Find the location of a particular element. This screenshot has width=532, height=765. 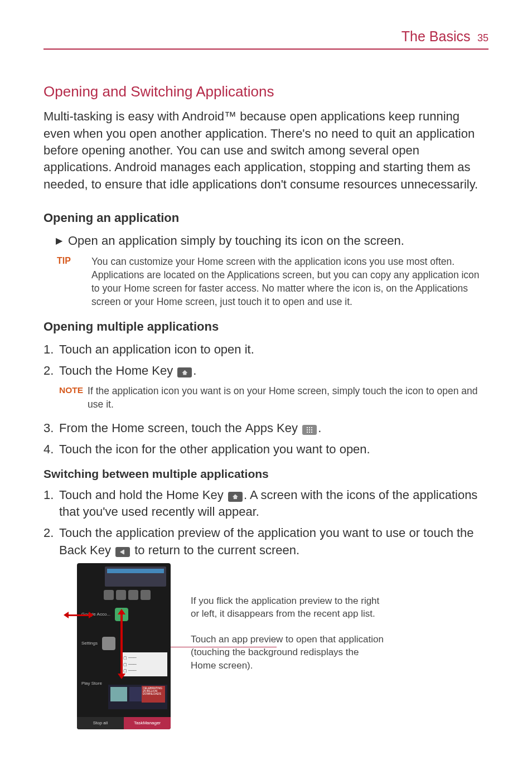

task-manager-button: TaskManager is located at coordinates (147, 723).